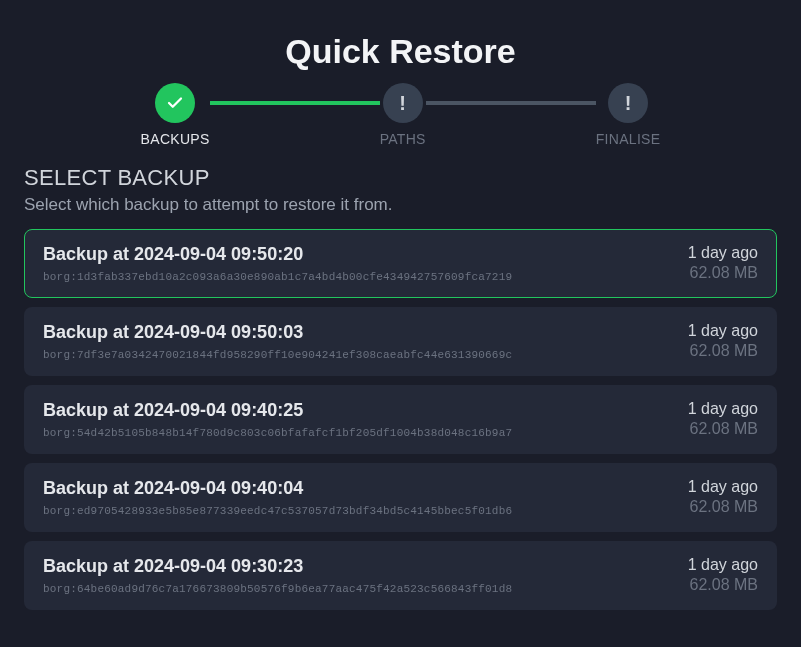 Image resolution: width=801 pixels, height=647 pixels. Describe the element at coordinates (278, 488) in the screenshot. I see `backup-item-title: Backup at 2024-09-04 09:40:04` at that location.